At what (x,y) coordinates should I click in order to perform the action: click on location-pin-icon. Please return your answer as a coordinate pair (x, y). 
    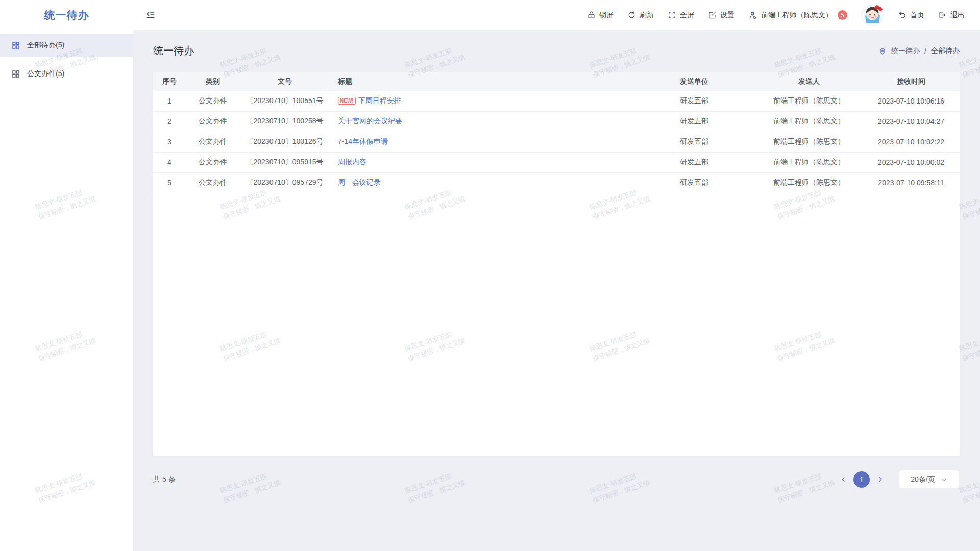
    Looking at the image, I should click on (883, 51).